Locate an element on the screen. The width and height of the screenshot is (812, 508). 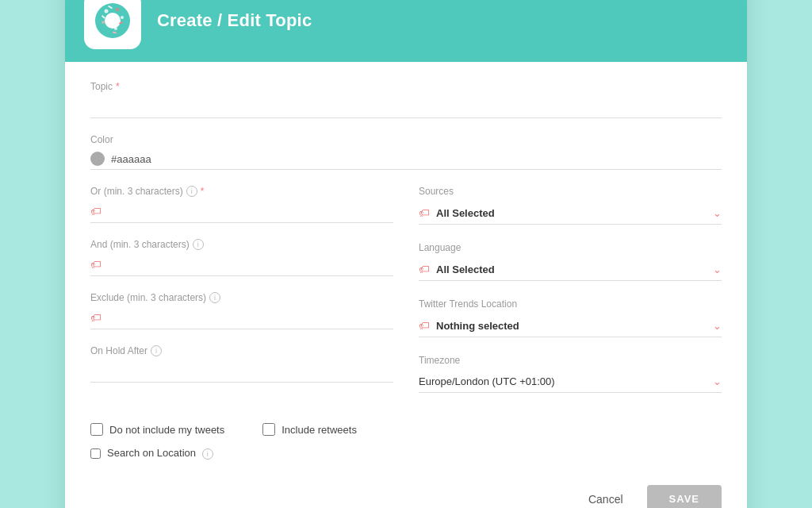
twitter-trends-tag-icon: 🏷 is located at coordinates (424, 325).